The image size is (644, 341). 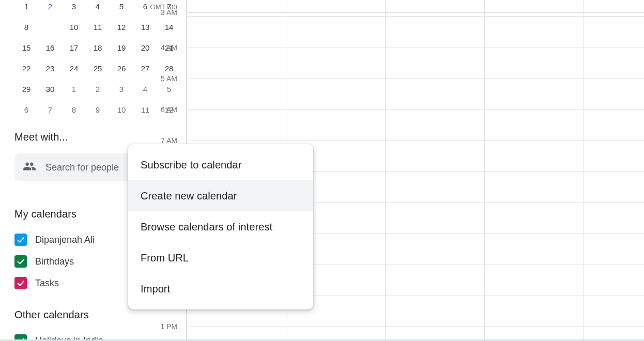 What do you see at coordinates (47, 283) in the screenshot?
I see `calendar-label: Tasks` at bounding box center [47, 283].